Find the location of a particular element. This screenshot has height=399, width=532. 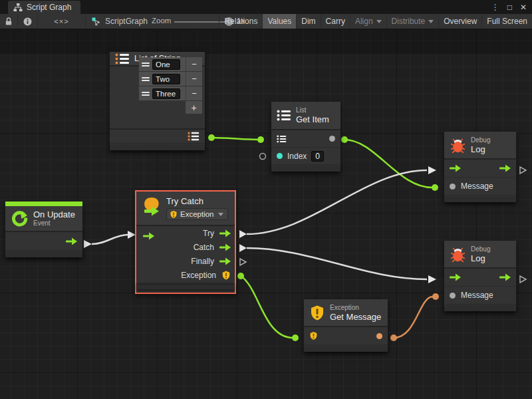

update-loop-icon is located at coordinates (20, 218).